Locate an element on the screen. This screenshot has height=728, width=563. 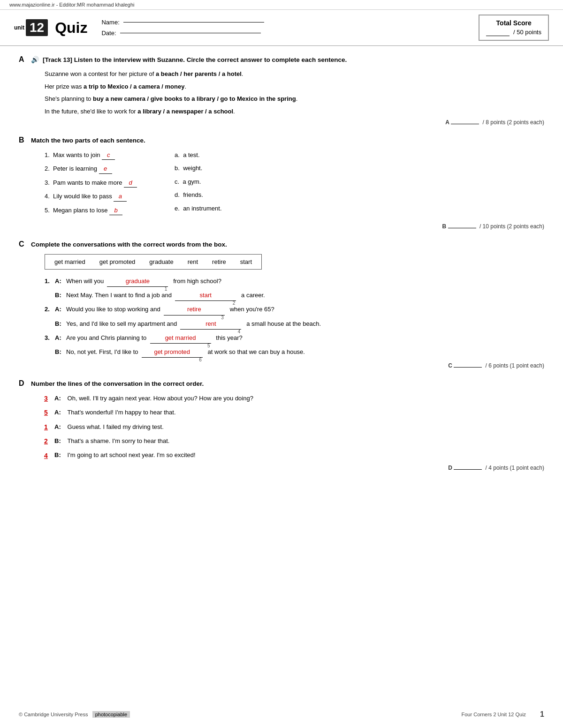
matching-right: a. a test. b. weight. c. a gym. d. frien… is located at coordinates (198, 185).